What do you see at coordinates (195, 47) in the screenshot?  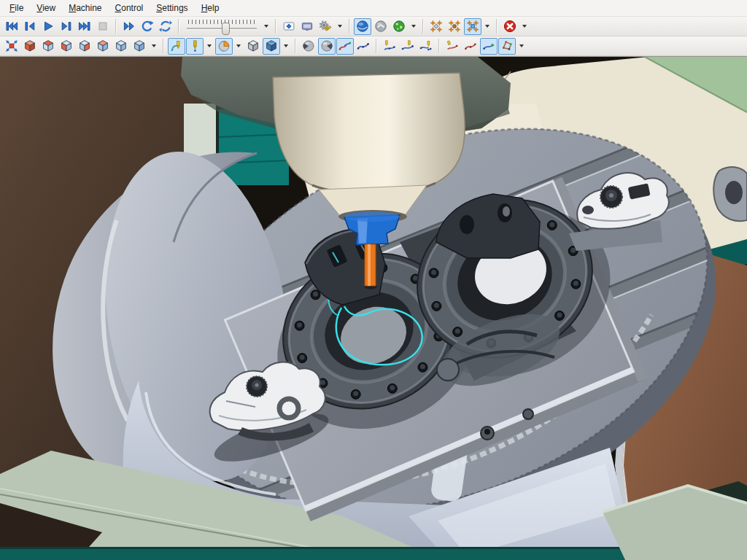 I see `show-tool-button` at bounding box center [195, 47].